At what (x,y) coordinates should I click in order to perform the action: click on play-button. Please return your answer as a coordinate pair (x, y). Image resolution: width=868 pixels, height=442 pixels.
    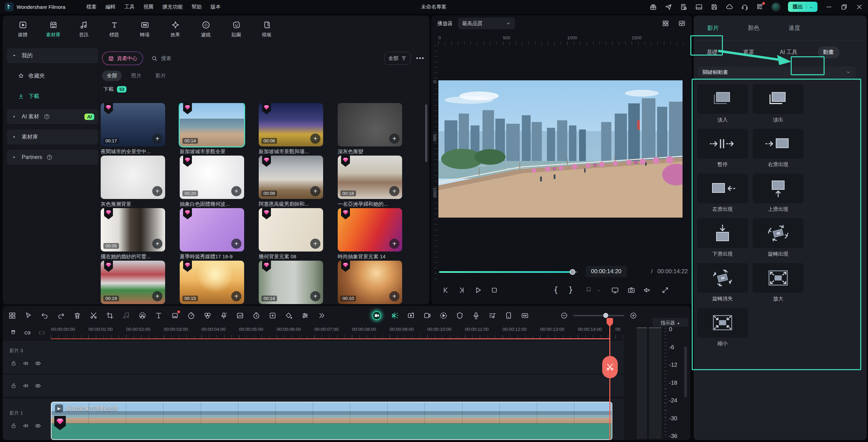
    Looking at the image, I should click on (478, 290).